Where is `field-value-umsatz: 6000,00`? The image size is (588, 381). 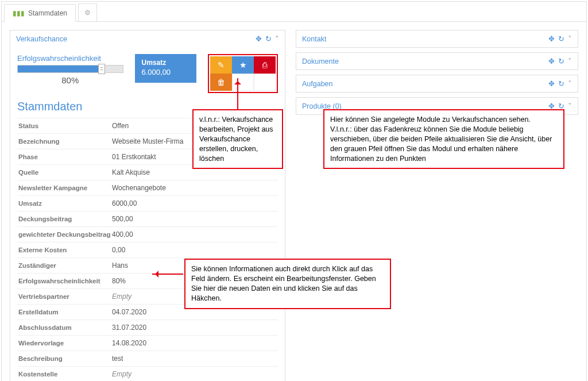 field-value-umsatz: 6000,00 is located at coordinates (195, 203).